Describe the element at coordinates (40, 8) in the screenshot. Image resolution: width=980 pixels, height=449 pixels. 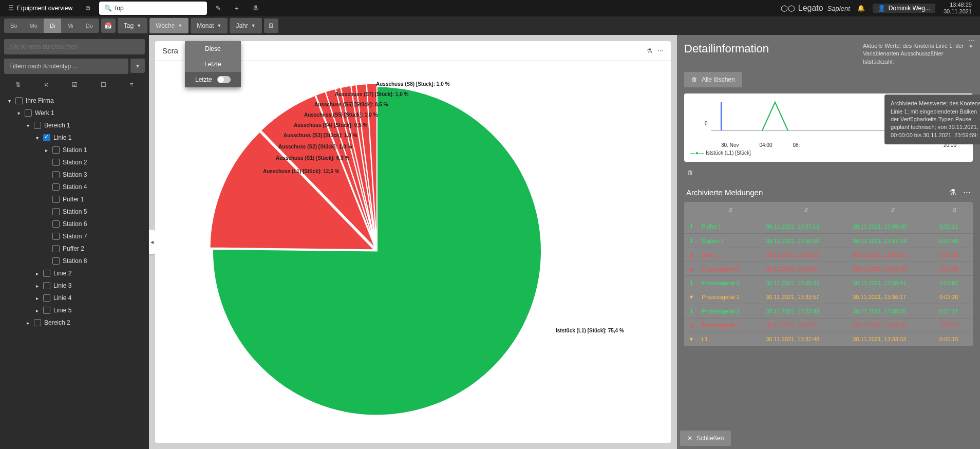
I see `menu-overview: ☰ Equipment overview` at that location.